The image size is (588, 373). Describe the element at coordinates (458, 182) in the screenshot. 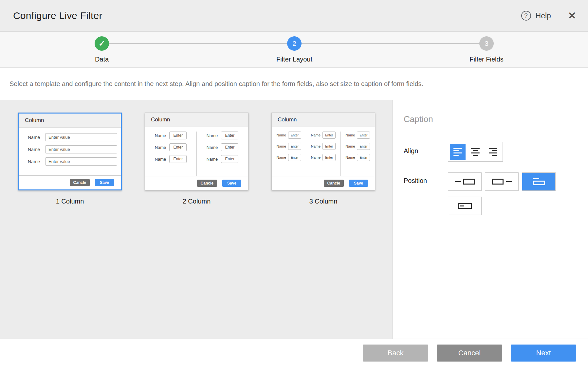

I see `caption-left-icon` at that location.